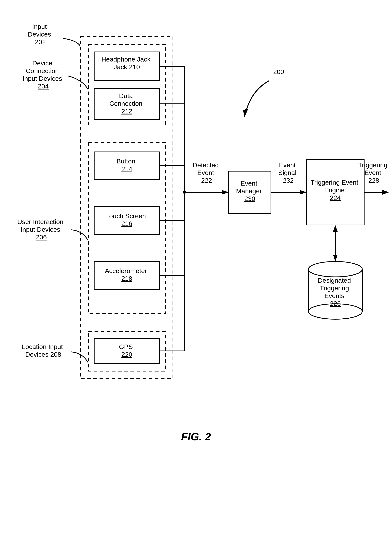 Image resolution: width=392 pixels, height=543 pixels. I want to click on location-input-connector, so click(79, 357).